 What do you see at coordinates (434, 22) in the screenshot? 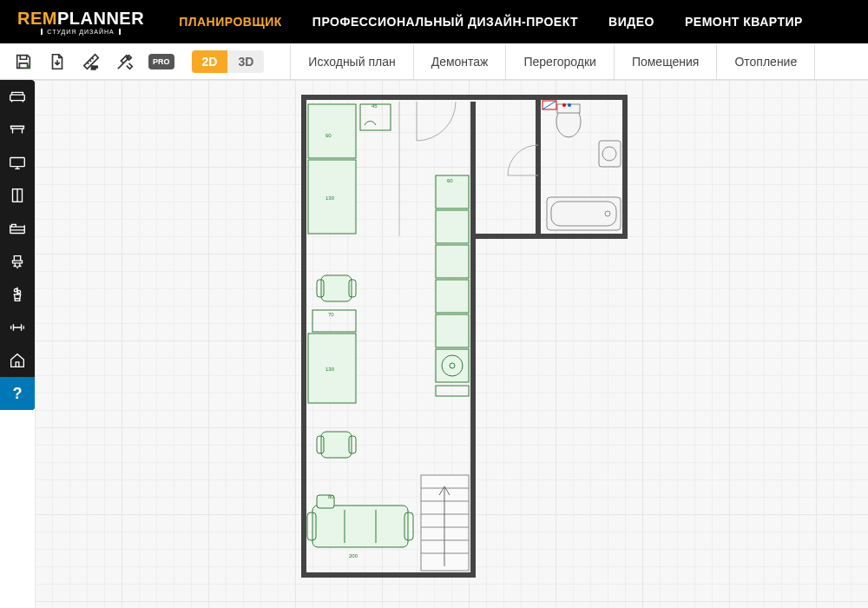
I see `header: REMPLANNER СТУДИЯ ДИЗАЙНА ПЛАНИРОВЩИК ПР…` at bounding box center [434, 22].